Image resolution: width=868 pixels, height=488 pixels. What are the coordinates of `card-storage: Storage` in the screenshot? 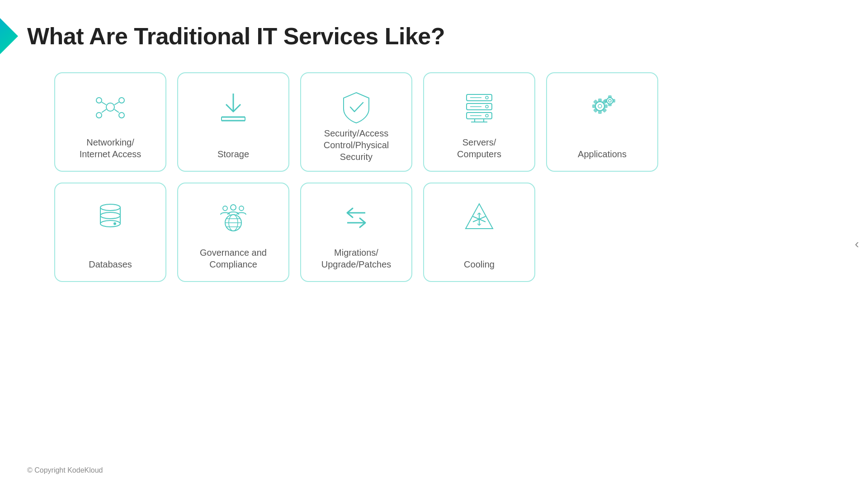 It's located at (233, 122).